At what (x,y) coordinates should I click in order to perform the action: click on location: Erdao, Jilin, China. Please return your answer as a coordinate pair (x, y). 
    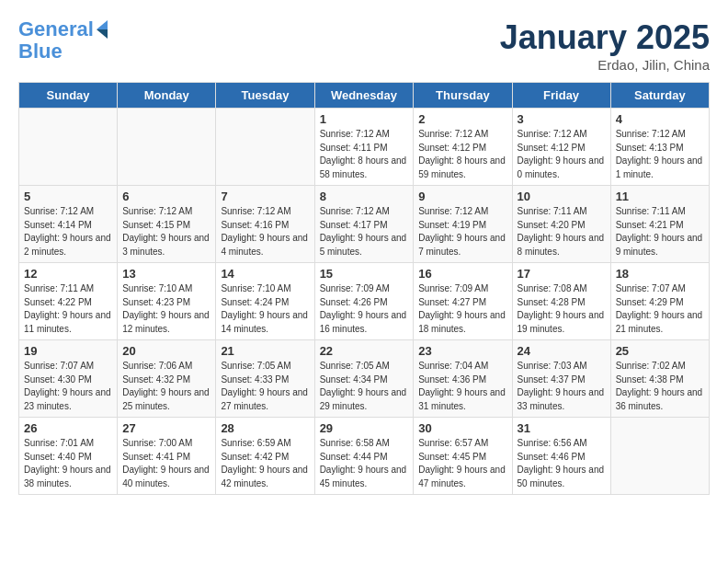
    Looking at the image, I should click on (605, 64).